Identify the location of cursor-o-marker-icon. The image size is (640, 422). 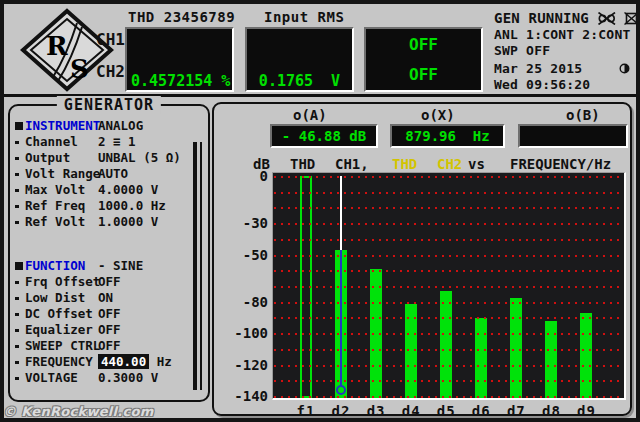
(341, 390).